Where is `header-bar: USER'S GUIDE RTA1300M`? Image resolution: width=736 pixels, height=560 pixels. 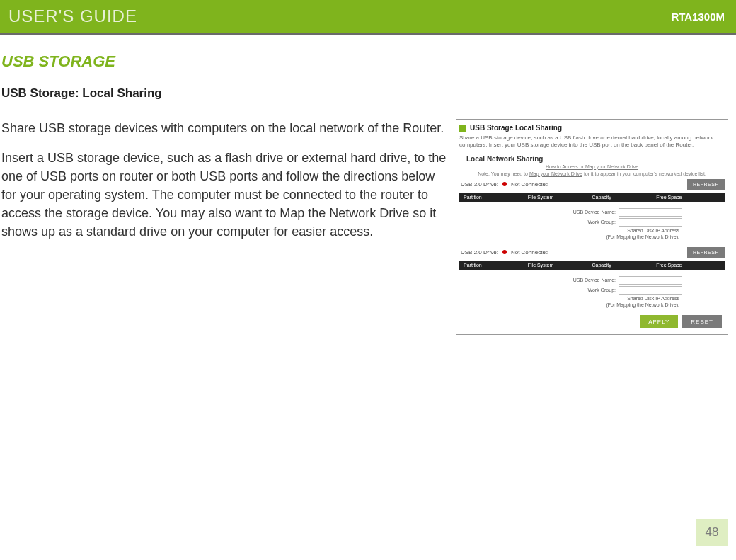 header-bar: USER'S GUIDE RTA1300M is located at coordinates (368, 16).